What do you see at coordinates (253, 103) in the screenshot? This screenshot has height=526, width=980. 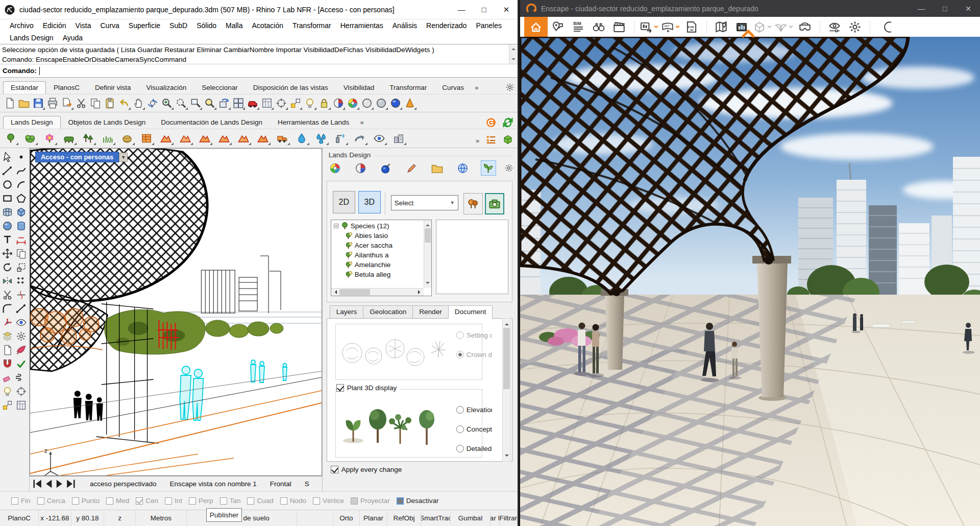 I see `named-views-button` at bounding box center [253, 103].